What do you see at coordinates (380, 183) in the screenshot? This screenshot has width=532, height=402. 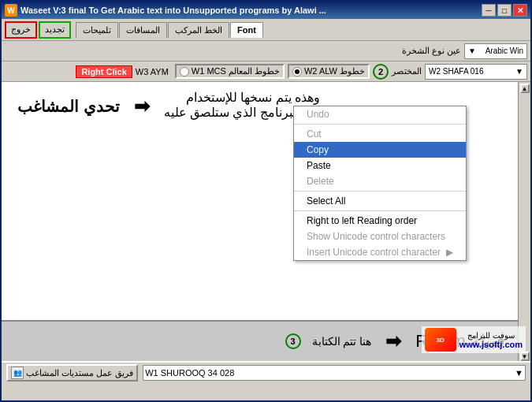 I see `context-menu: Undo Cut Copy Paste Delete Select All Ri…` at bounding box center [380, 183].